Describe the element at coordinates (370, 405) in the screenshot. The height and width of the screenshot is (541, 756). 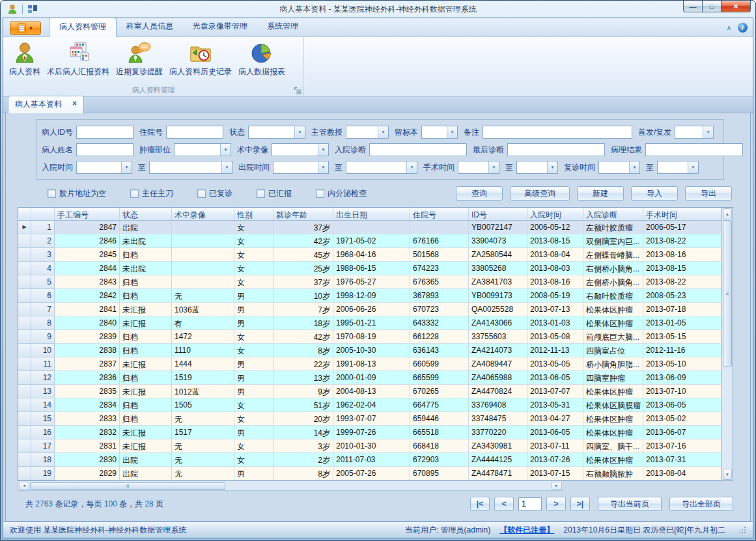
I see `table-row: 142834归档1505女51岁1962-02-0466477533769408…` at that location.